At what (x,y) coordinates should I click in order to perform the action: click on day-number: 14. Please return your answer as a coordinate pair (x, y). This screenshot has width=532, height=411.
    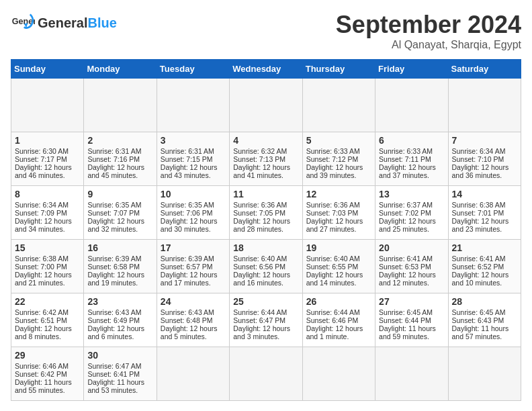
    Looking at the image, I should click on (485, 194).